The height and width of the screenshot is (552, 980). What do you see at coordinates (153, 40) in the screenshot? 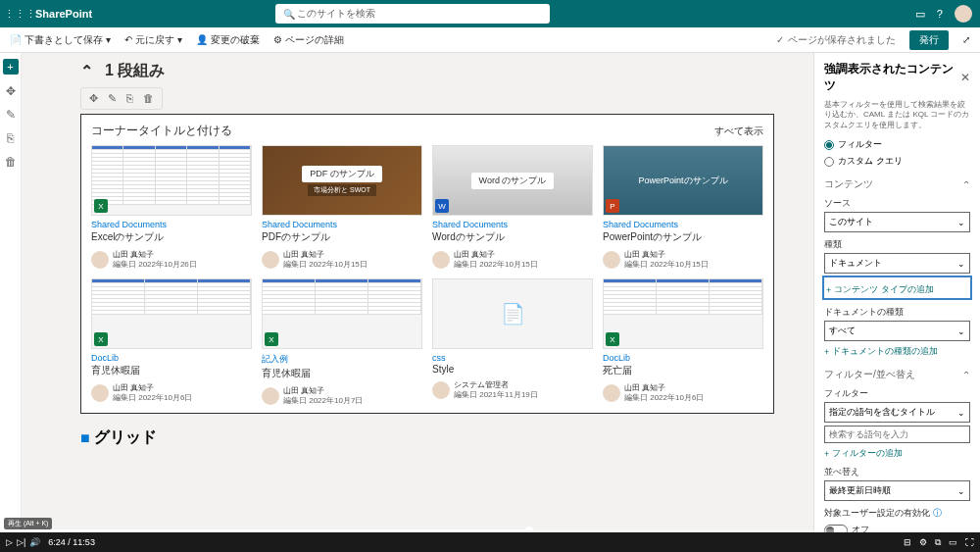
I see `undo-button: ↶ 元に戻す ▾` at bounding box center [153, 40].